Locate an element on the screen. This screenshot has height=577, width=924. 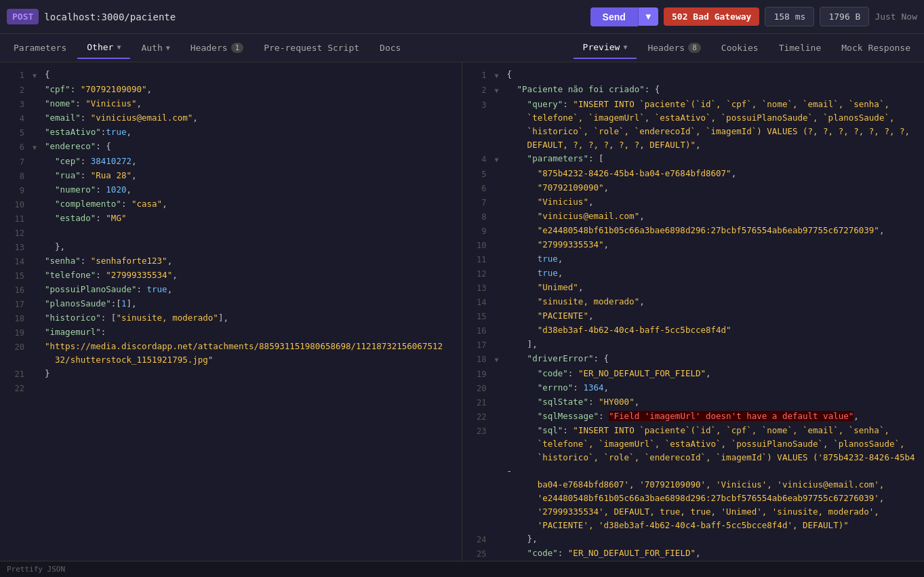
resp-line: 21 "sqlState": "HY000", is located at coordinates (694, 403).